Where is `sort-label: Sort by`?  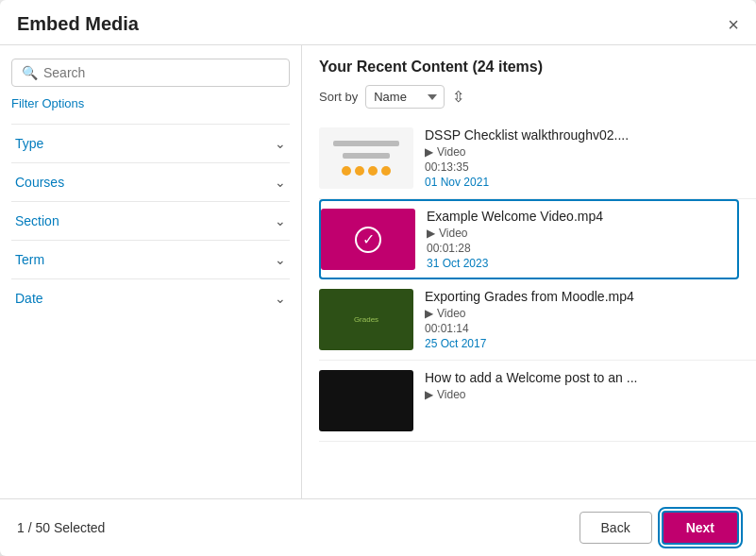
sort-label: Sort by is located at coordinates (338, 96).